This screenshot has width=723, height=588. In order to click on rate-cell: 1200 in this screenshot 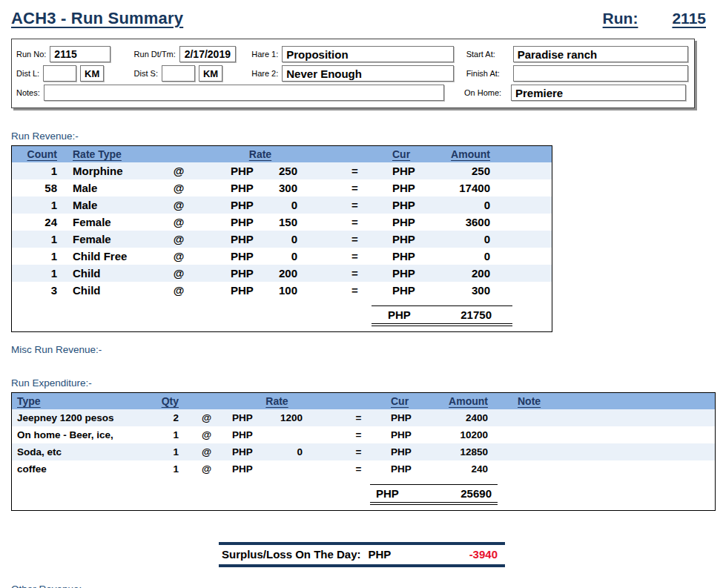, I will do `click(300, 418)`.